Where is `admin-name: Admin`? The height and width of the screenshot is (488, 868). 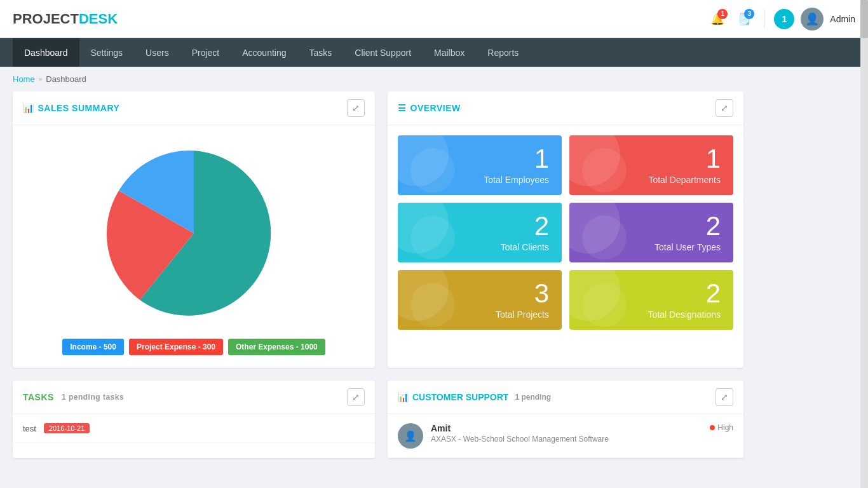
admin-name: Admin is located at coordinates (843, 19).